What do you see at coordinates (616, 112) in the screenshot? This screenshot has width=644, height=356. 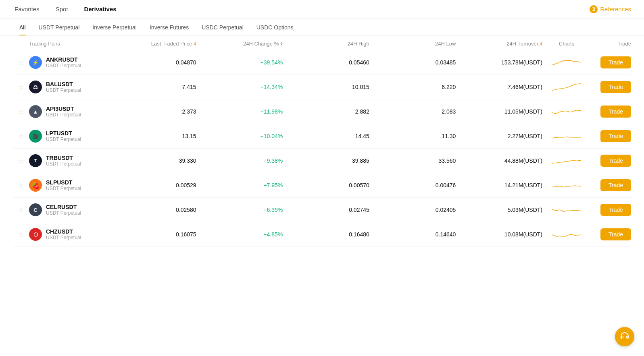 I see `trade-button-api3usdt: Trade` at bounding box center [616, 112].